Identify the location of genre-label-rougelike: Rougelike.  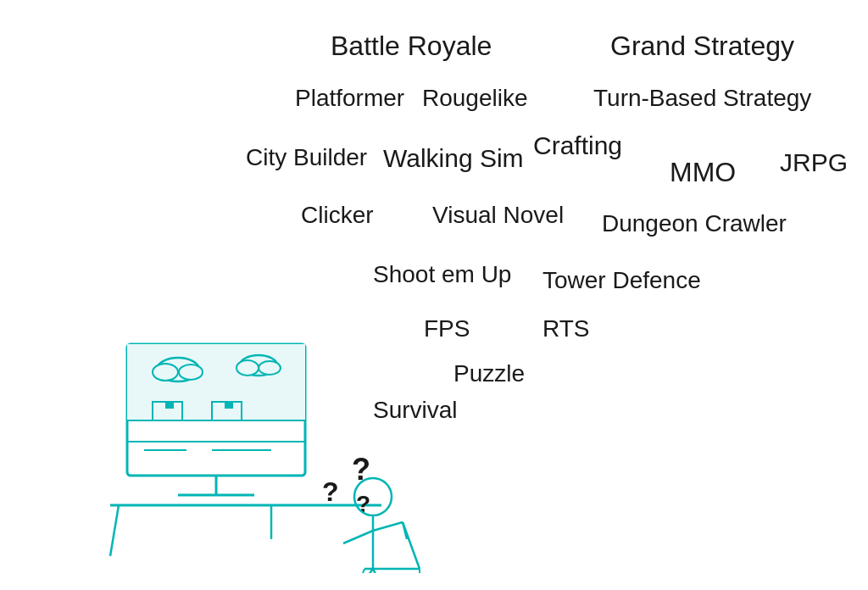
(475, 98).